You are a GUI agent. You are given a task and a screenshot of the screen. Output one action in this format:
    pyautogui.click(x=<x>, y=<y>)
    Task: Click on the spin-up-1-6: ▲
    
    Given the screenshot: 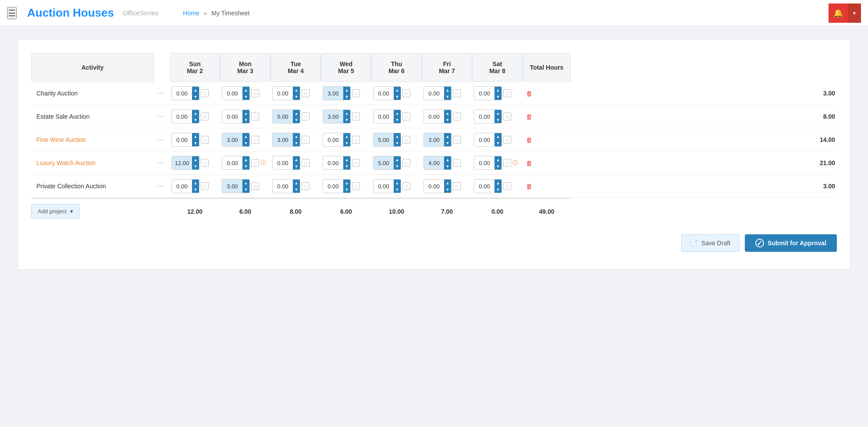 What is the action you would take?
    pyautogui.click(x=498, y=113)
    